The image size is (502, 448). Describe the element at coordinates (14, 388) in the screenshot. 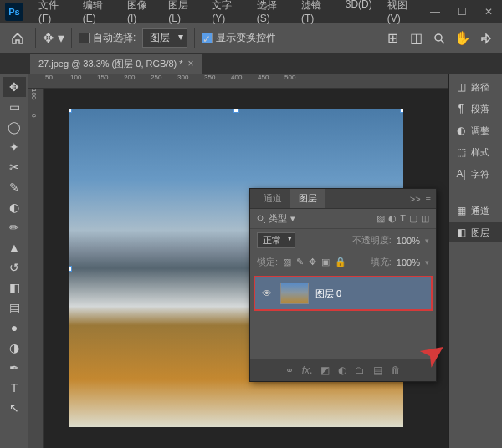

I see `type-tool: T` at that location.